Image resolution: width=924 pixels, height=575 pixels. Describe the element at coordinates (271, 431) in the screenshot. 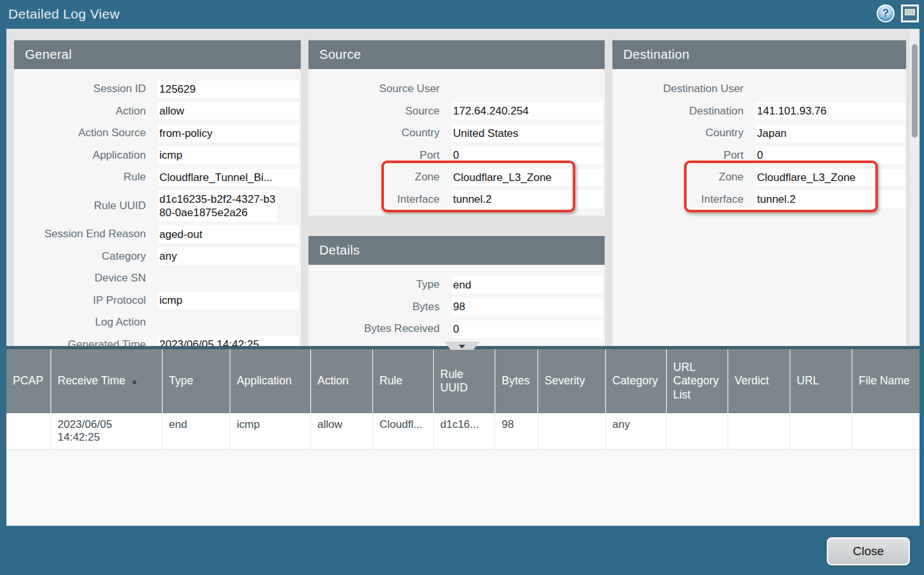

I see `cell-application: icmp` at that location.